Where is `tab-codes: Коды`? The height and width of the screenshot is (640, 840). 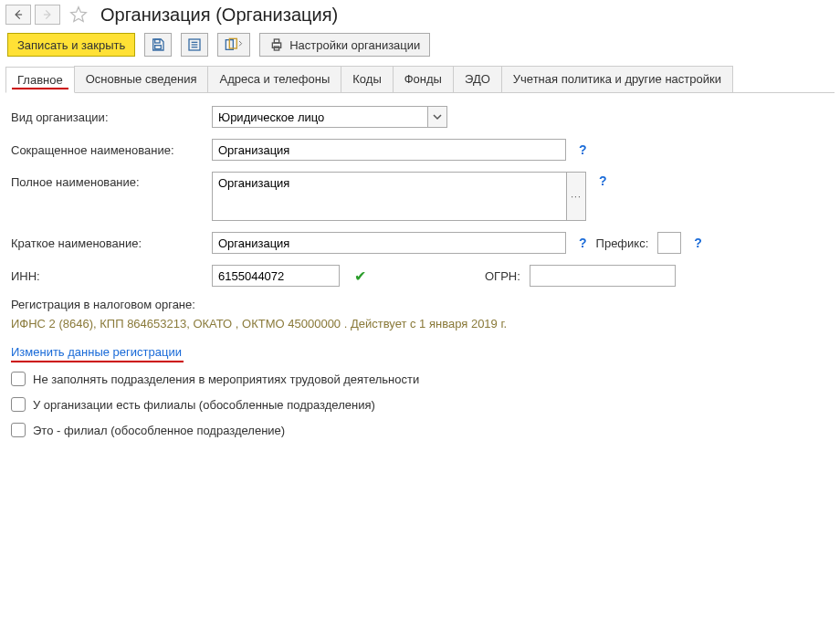 tab-codes: Коды is located at coordinates (367, 79).